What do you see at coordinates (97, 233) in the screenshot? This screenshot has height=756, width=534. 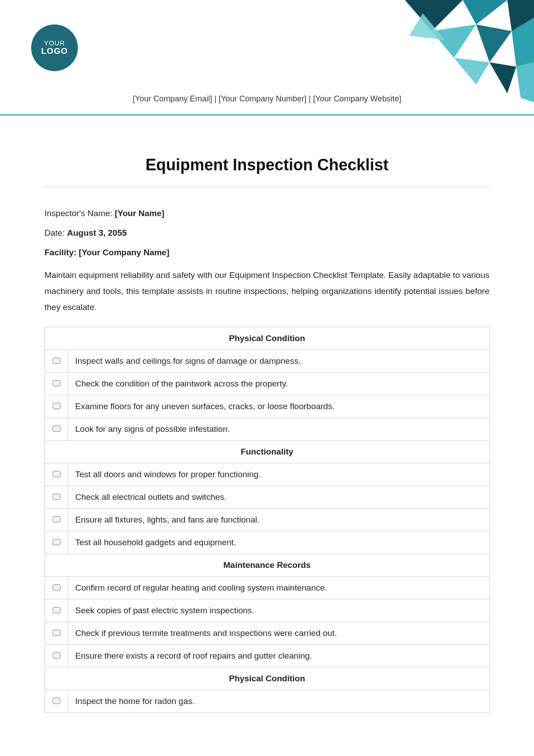 I see `date-value: August 3, 2055` at bounding box center [97, 233].